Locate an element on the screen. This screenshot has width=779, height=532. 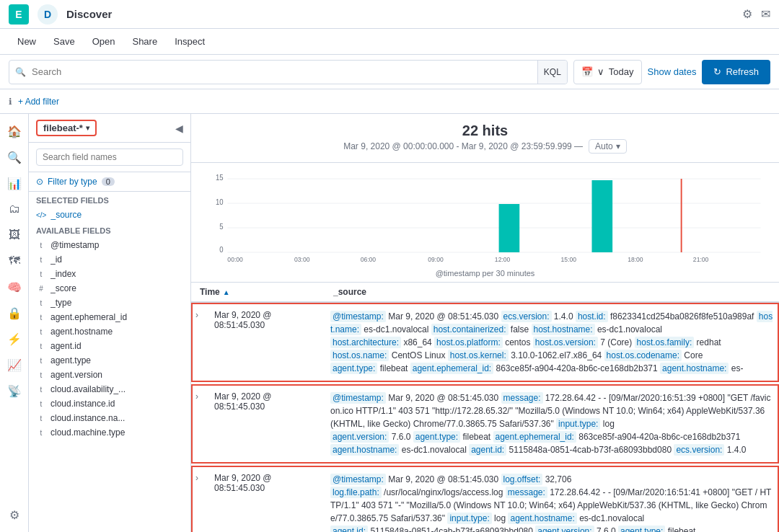
filterbar: ℹ + Add filter is located at coordinates (390, 102).